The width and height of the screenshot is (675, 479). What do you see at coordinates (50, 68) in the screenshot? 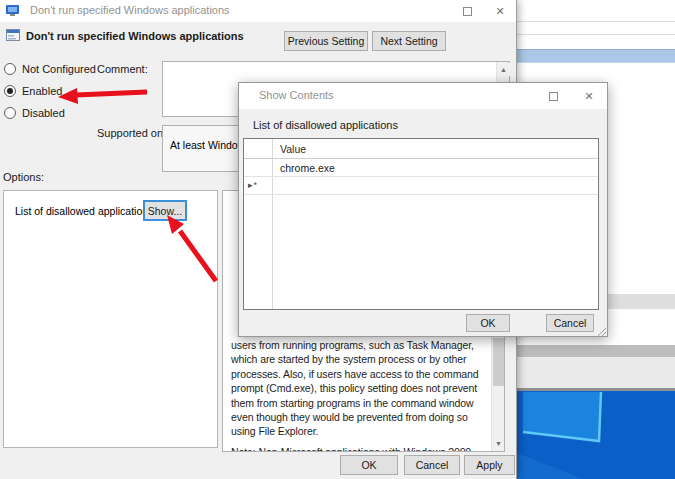
I see `radio-not-configured: Not Configured` at bounding box center [50, 68].